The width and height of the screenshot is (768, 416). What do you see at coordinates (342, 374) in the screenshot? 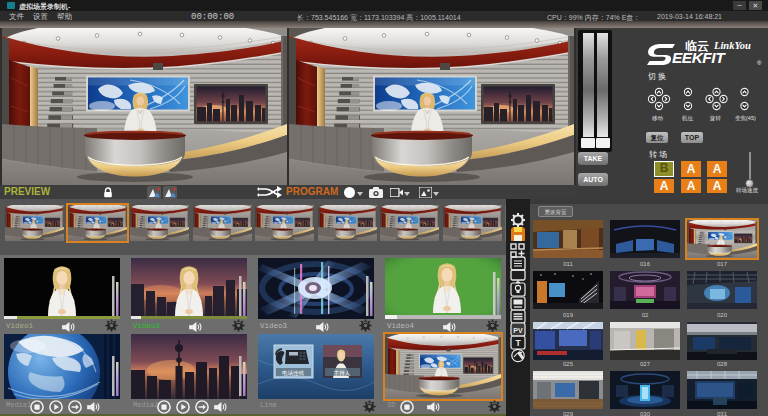
I see `svg-text: 主持人` at bounding box center [342, 374].